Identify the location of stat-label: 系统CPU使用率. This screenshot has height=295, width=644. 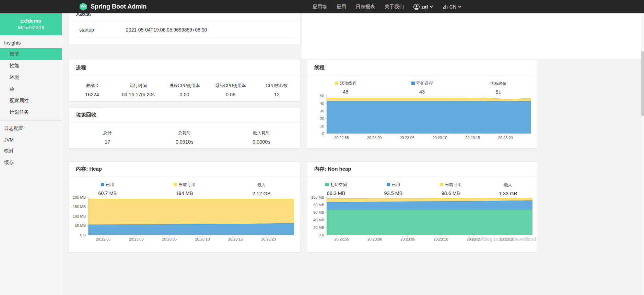
(231, 86).